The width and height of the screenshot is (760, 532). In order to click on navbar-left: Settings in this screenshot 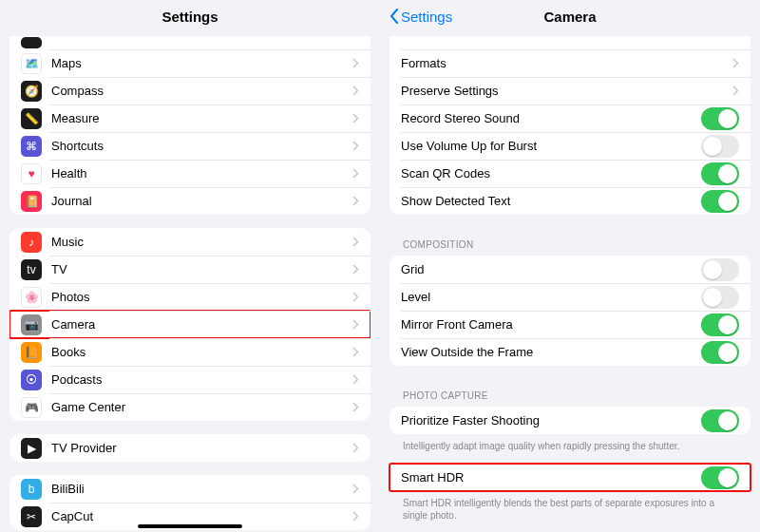, I will do `click(190, 16)`.